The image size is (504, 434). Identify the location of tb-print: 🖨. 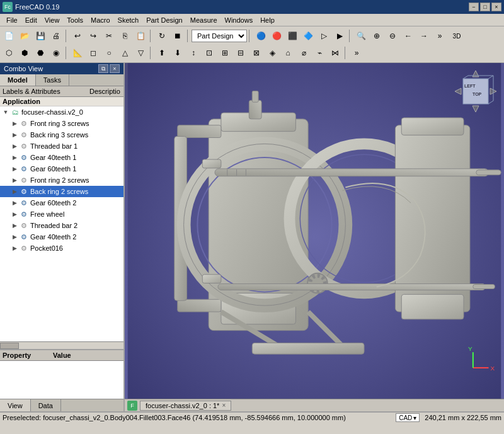
(56, 36).